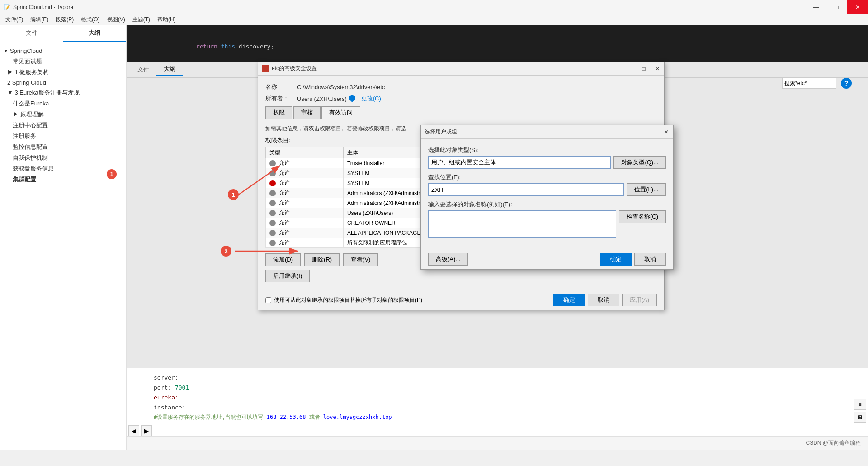 The image size is (868, 466). I want to click on tab-outline: 大纲, so click(95, 33).